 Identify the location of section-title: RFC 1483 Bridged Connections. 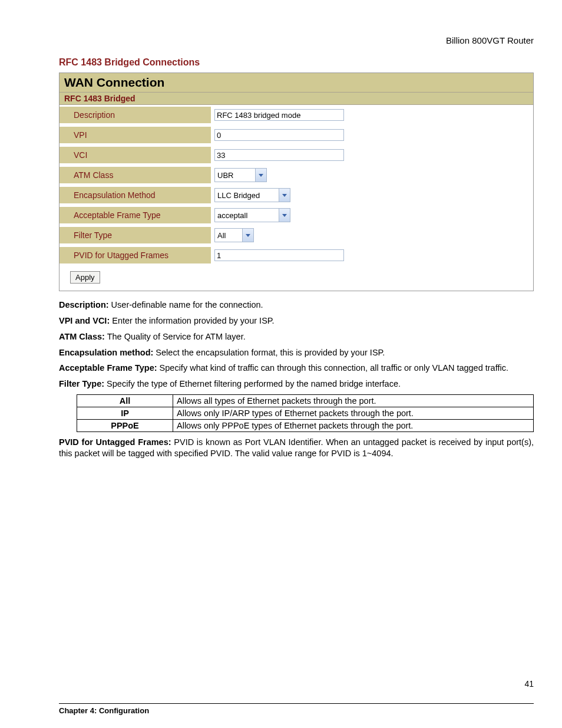
(296, 62).